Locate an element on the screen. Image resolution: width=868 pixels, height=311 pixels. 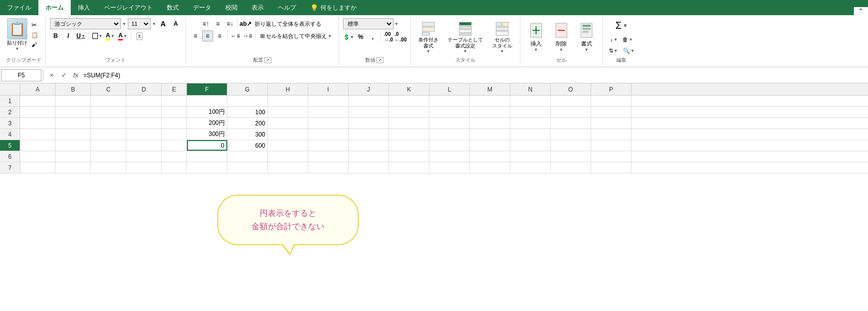
tab-formulas: 数式 is located at coordinates (173, 8).